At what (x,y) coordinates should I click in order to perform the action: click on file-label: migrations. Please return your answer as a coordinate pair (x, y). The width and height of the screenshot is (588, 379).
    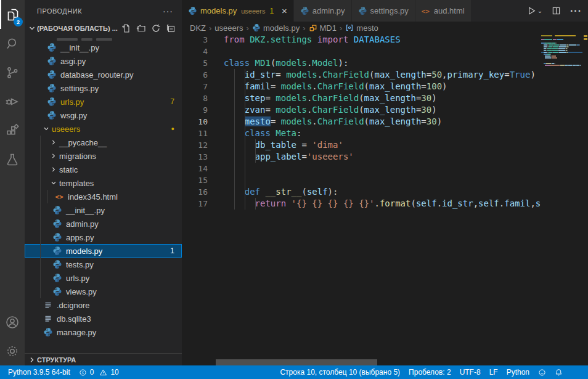
    Looking at the image, I should click on (78, 157).